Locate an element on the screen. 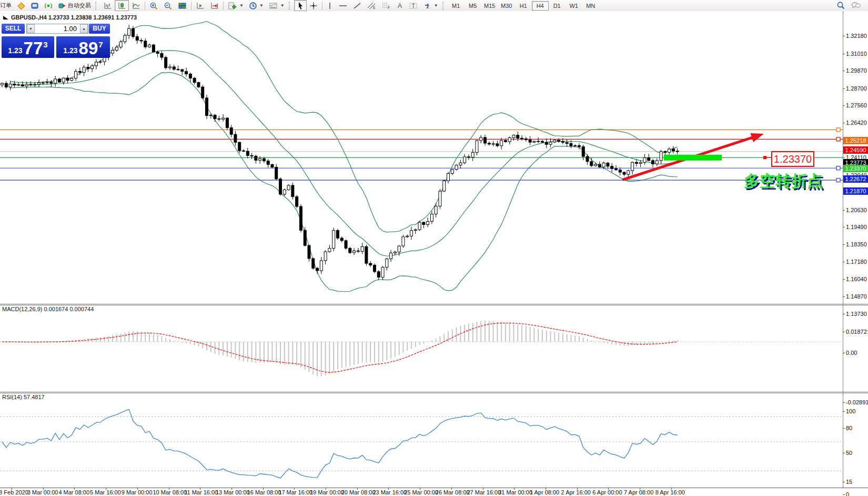 This screenshot has height=496, width=868. terminal-icon is located at coordinates (35, 6).